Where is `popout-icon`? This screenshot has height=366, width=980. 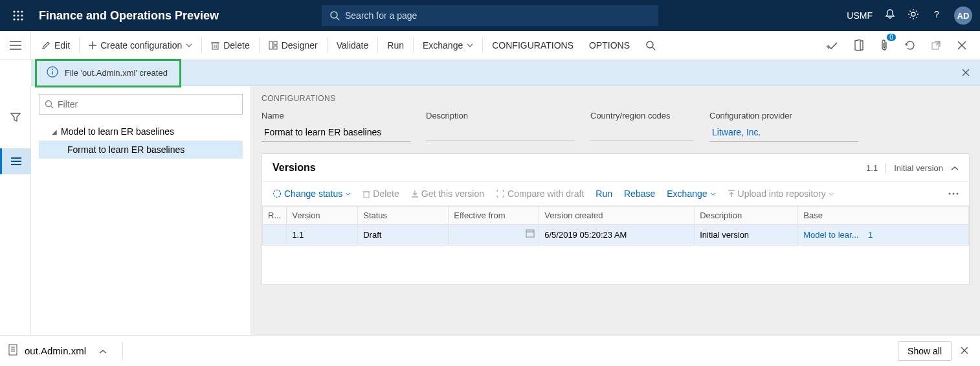
popout-icon is located at coordinates (936, 45).